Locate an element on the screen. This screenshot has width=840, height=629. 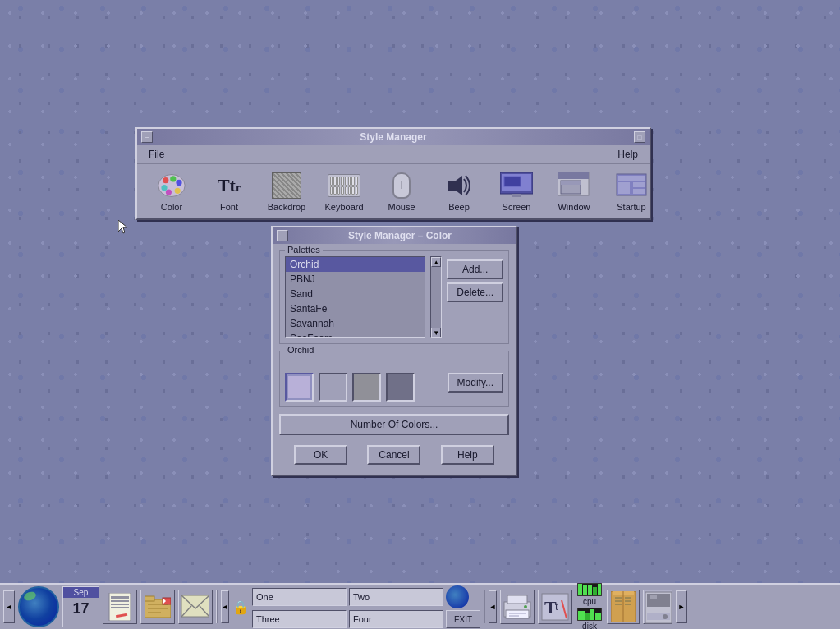
palettes-label: Palettes is located at coordinates (304, 250).